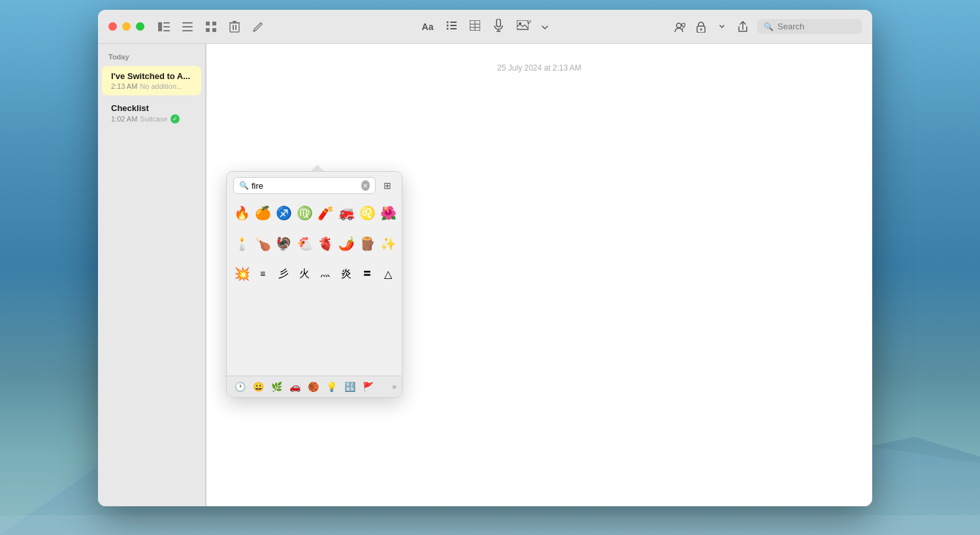 The image size is (980, 535). Describe the element at coordinates (295, 387) in the screenshot. I see `emoji-cat-travel: 🚗` at that location.